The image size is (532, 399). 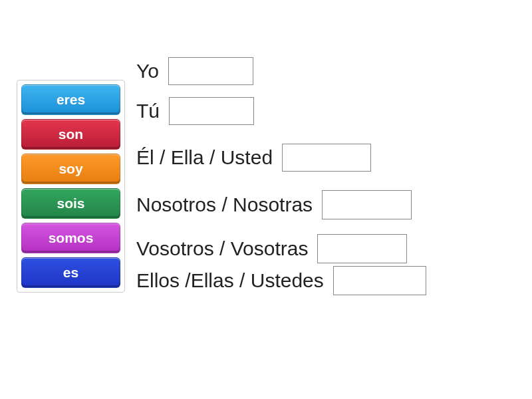 I want to click on tile-soy: soy, so click(x=70, y=169).